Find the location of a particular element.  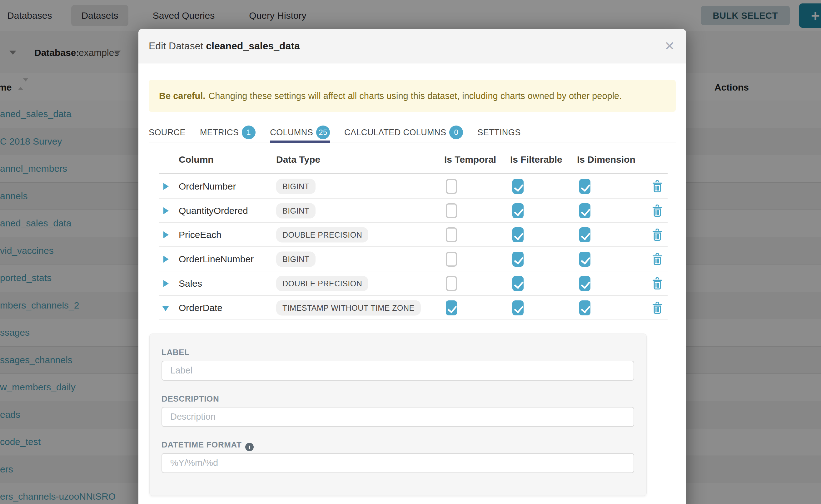

tab-count-badge: 0 is located at coordinates (456, 133).